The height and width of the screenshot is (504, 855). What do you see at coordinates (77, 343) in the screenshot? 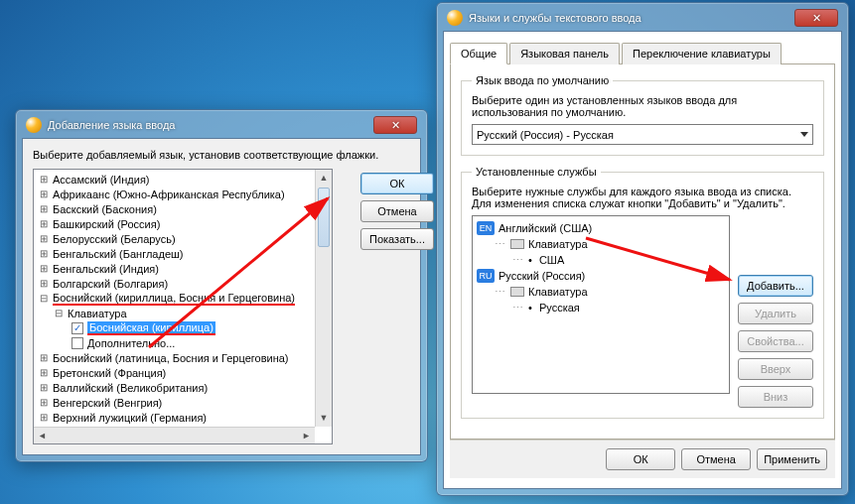
I see `checkbox-icon` at bounding box center [77, 343].